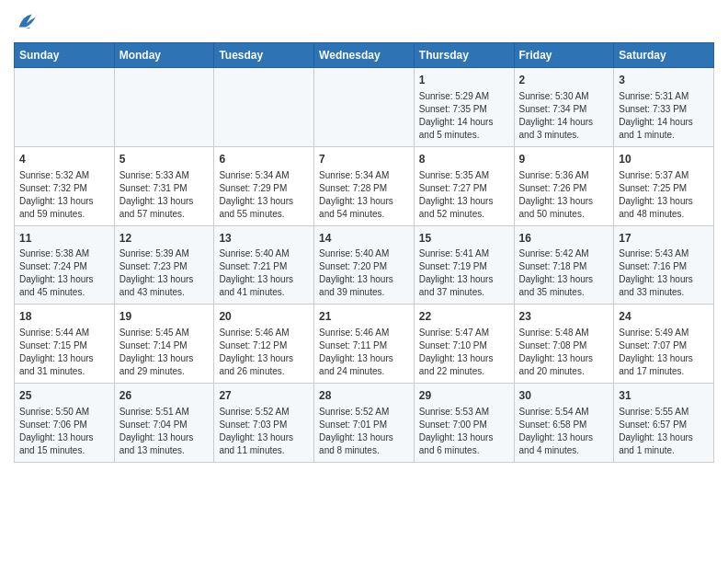 The width and height of the screenshot is (728, 563). Describe the element at coordinates (464, 396) in the screenshot. I see `day-number: 29` at that location.